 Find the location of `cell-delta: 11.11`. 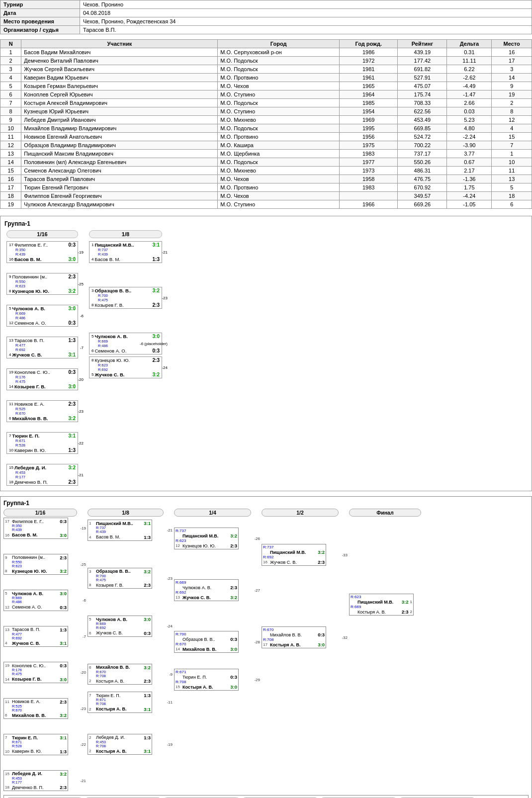

cell-delta: 11.11 is located at coordinates (469, 61).